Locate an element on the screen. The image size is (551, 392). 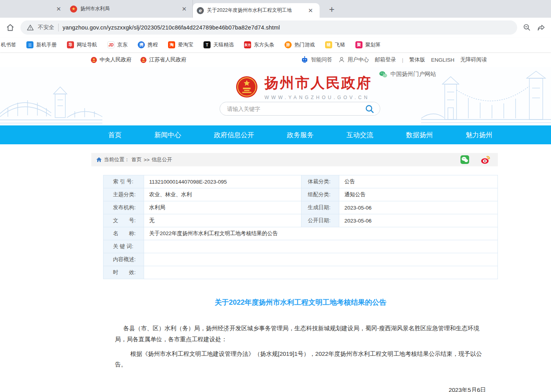
gov-emblem-favicon: ★ is located at coordinates (74, 9).